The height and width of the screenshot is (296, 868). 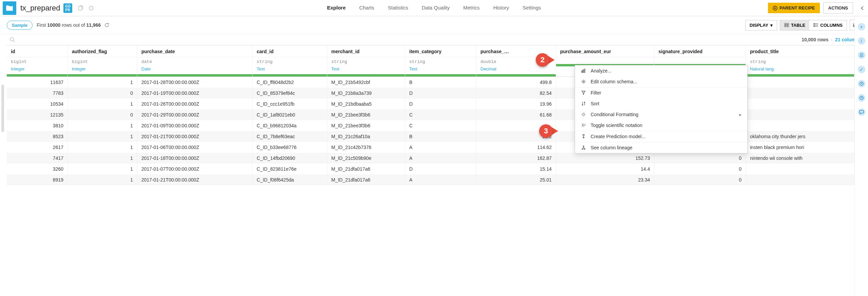 I want to click on table-cell: C, so click(x=441, y=115).